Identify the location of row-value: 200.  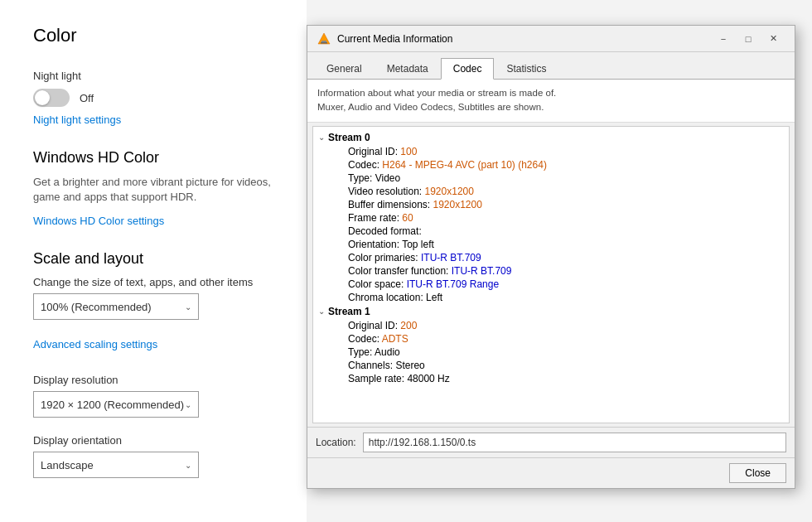
(408, 326).